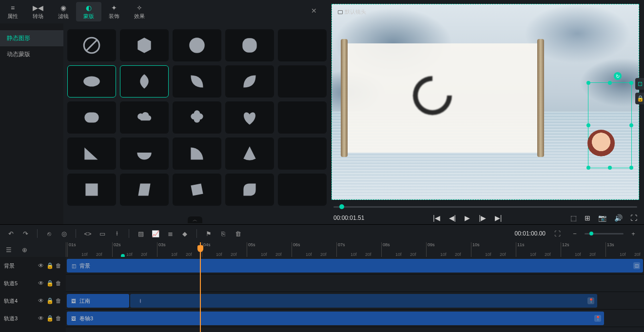 The image size is (644, 332). I want to click on volume-button: 🔊, so click(618, 218).